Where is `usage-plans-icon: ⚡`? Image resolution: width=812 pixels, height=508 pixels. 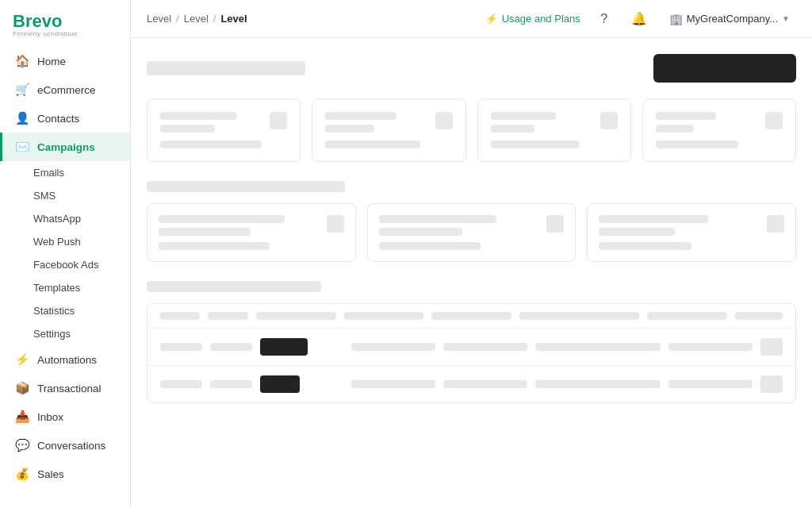
usage-plans-icon: ⚡ is located at coordinates (492, 19).